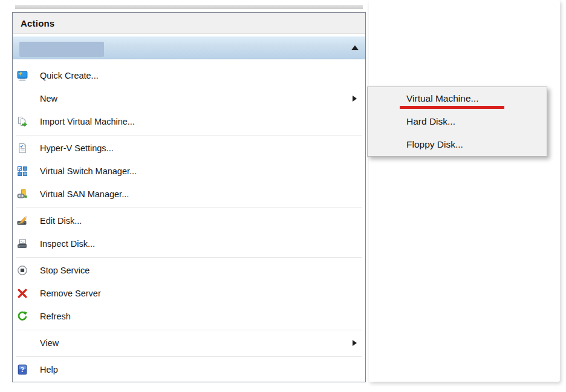 This screenshot has height=392, width=566. What do you see at coordinates (189, 48) in the screenshot?
I see `server-section-header` at bounding box center [189, 48].